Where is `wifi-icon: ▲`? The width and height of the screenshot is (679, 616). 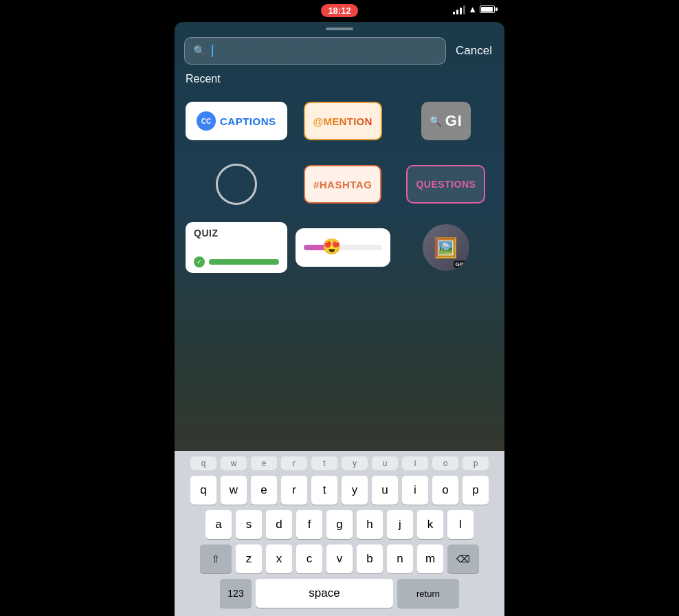
wifi-icon: ▲ is located at coordinates (473, 10).